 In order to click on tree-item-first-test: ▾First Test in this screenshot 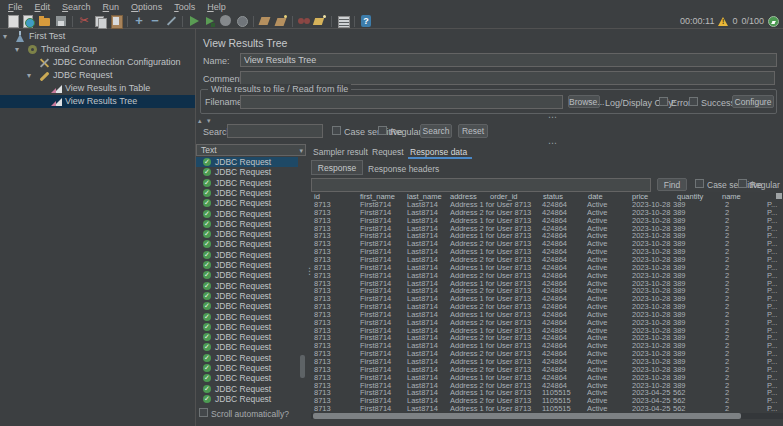, I will do `click(98, 36)`.